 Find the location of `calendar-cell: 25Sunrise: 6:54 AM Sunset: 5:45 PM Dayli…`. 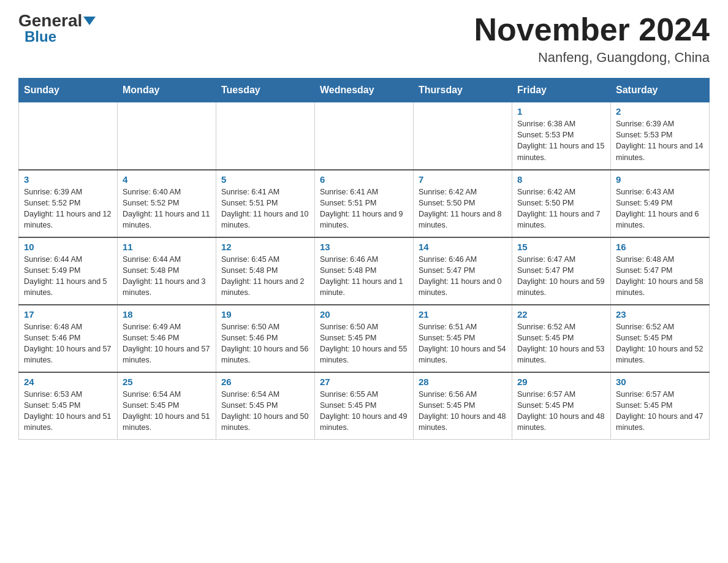

calendar-cell: 25Sunrise: 6:54 AM Sunset: 5:45 PM Dayli… is located at coordinates (167, 406).